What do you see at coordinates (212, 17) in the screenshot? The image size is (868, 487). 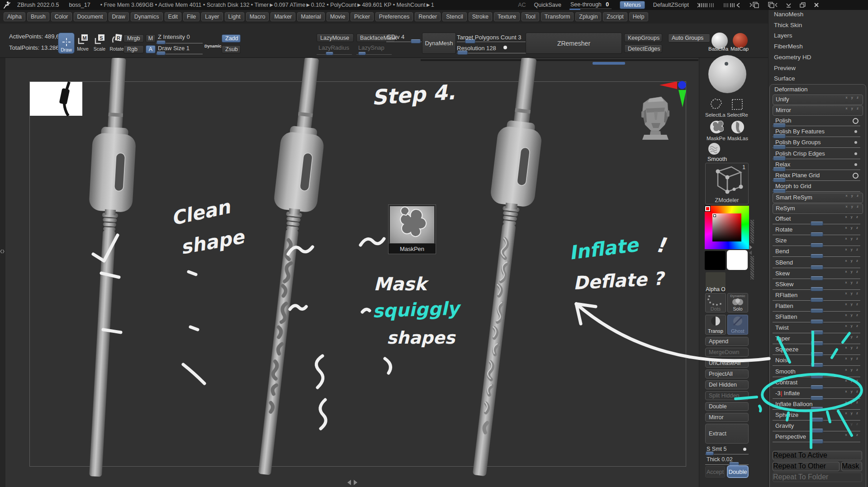 I see `menu-item-layer: Layer` at bounding box center [212, 17].